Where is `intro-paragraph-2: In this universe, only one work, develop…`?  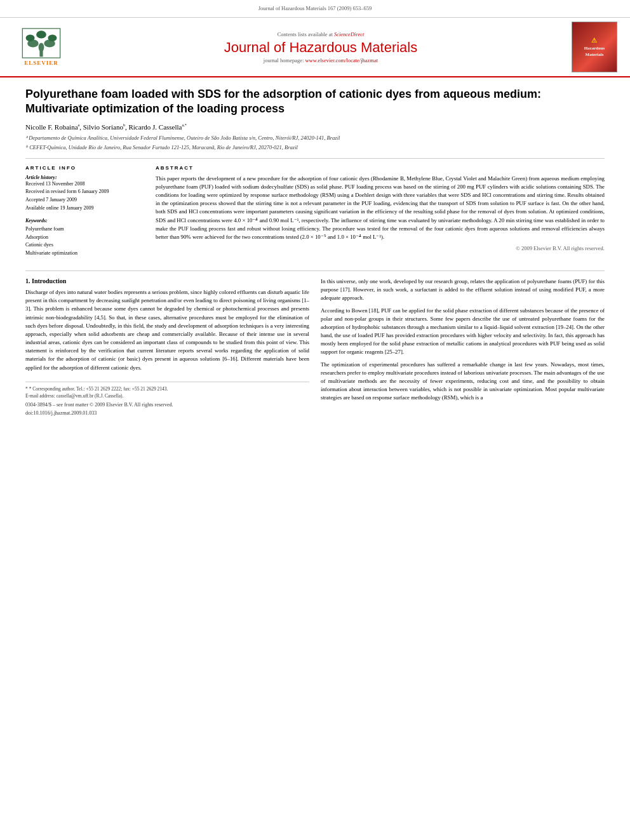 intro-paragraph-2: In this universe, only one work, develop… is located at coordinates (462, 290).